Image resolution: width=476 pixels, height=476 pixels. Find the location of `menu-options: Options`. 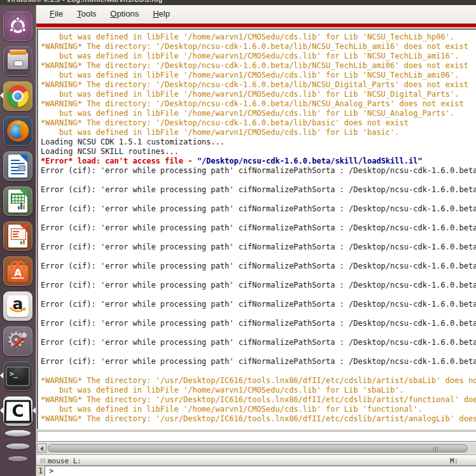

menu-options: Options is located at coordinates (125, 14).